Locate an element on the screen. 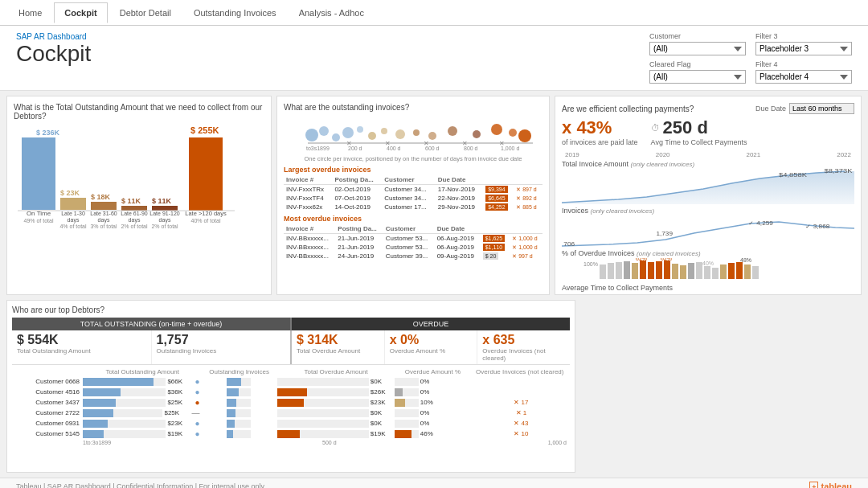 The width and height of the screenshot is (868, 488). avg-time-label: Average Time to Collect Payments is located at coordinates (708, 288).